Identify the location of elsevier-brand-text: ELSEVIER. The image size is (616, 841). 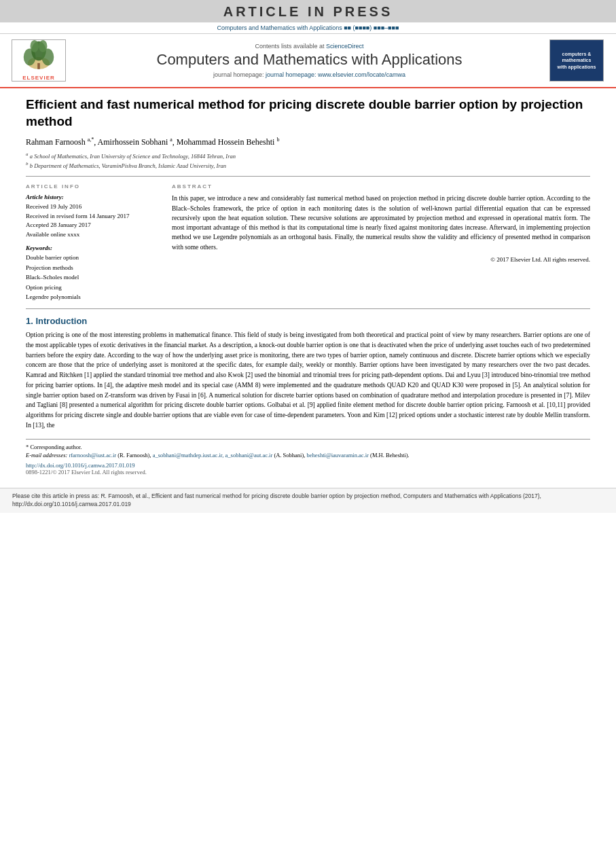
(39, 77).